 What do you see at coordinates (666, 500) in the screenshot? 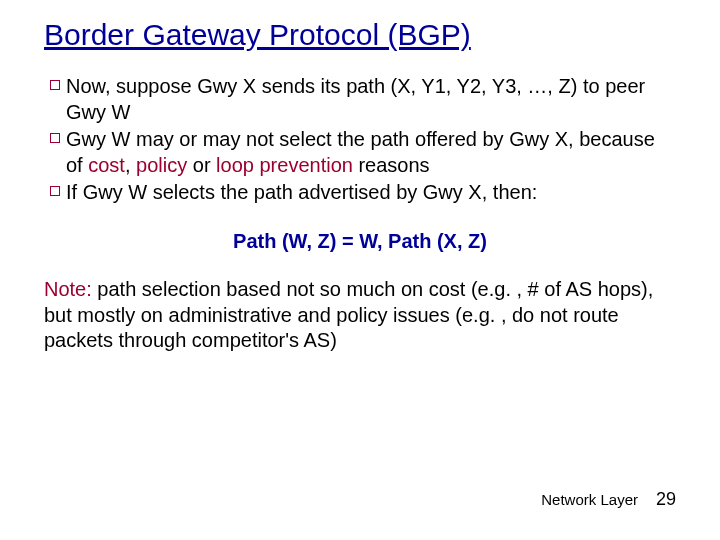
I see `page-number: 29` at bounding box center [666, 500].